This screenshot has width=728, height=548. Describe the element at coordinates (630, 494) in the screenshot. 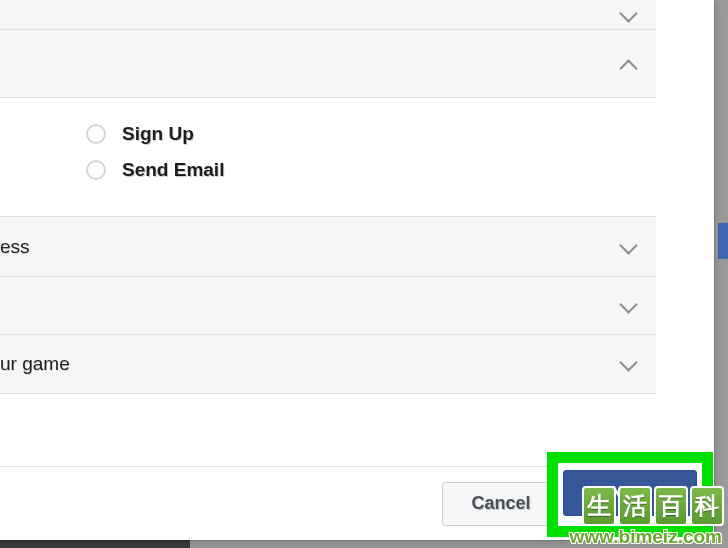

I see `button-label: Next` at that location.